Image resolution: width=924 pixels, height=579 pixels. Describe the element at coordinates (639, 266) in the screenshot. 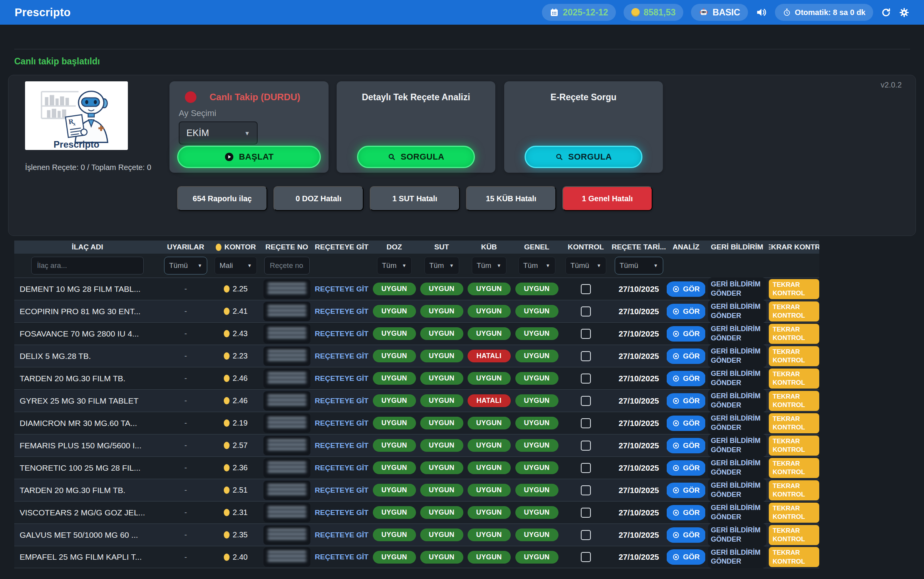

I see `tarih-filter: Tümü▼` at that location.